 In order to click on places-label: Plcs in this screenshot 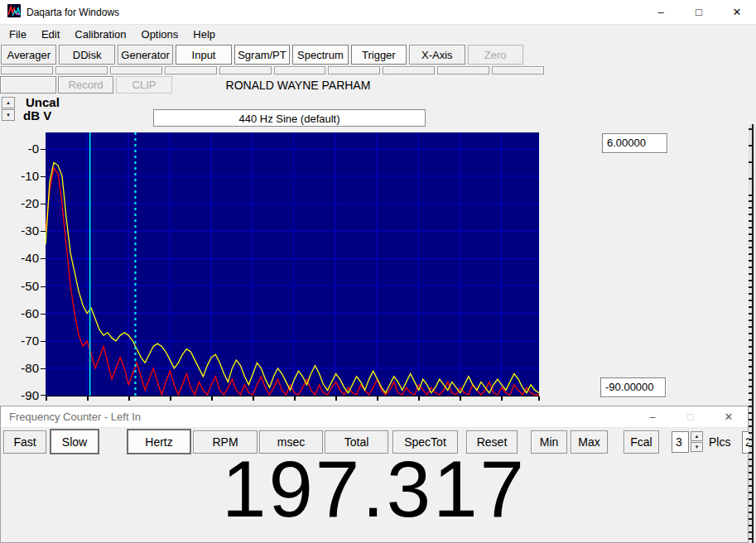, I will do `click(720, 442)`.